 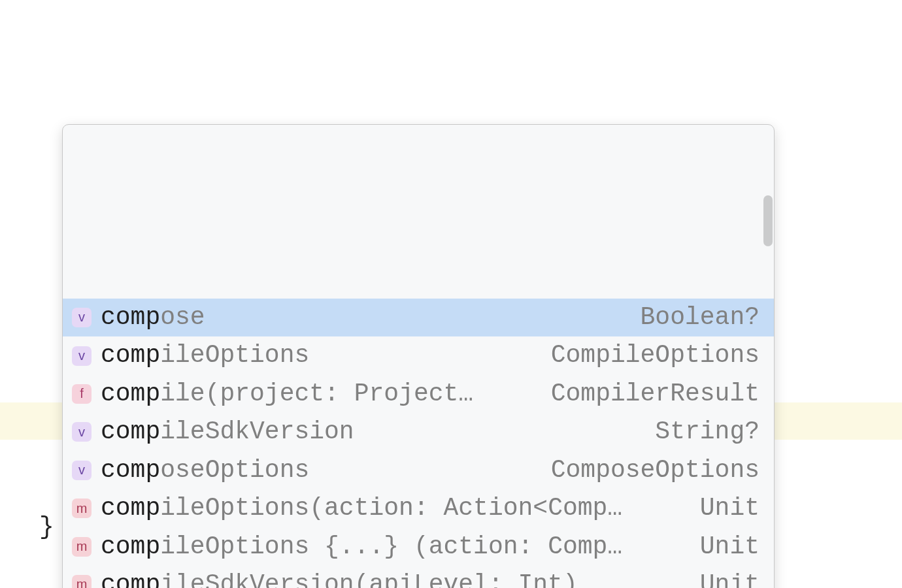 What do you see at coordinates (322, 355) in the screenshot?
I see `completion-name: compileOptions` at bounding box center [322, 355].